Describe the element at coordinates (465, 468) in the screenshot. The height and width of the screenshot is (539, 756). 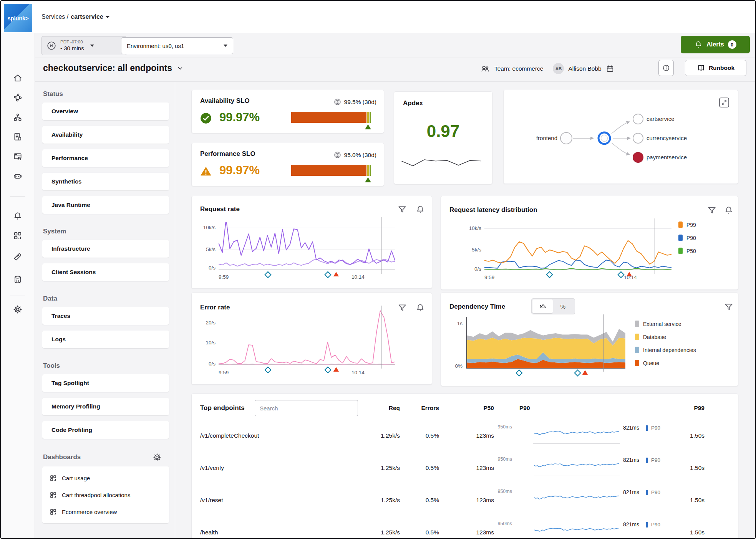
I see `table-row: /v1/verify 1.25k/s 0.5% 123ms 950ms 821m…` at that location.